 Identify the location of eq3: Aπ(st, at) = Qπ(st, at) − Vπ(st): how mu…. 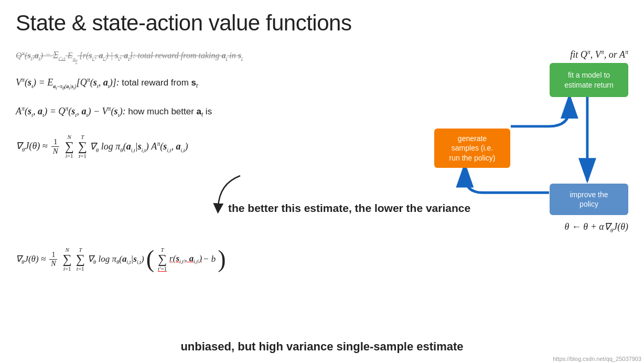
(114, 111).